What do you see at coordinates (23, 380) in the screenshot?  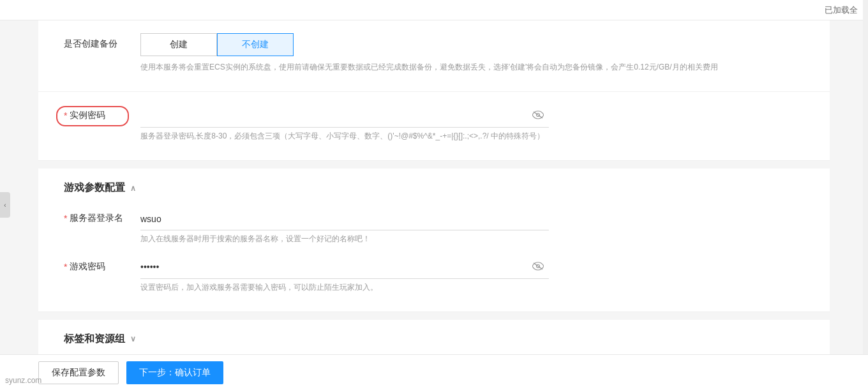 I see `watermark: syunz.com` at bounding box center [23, 380].